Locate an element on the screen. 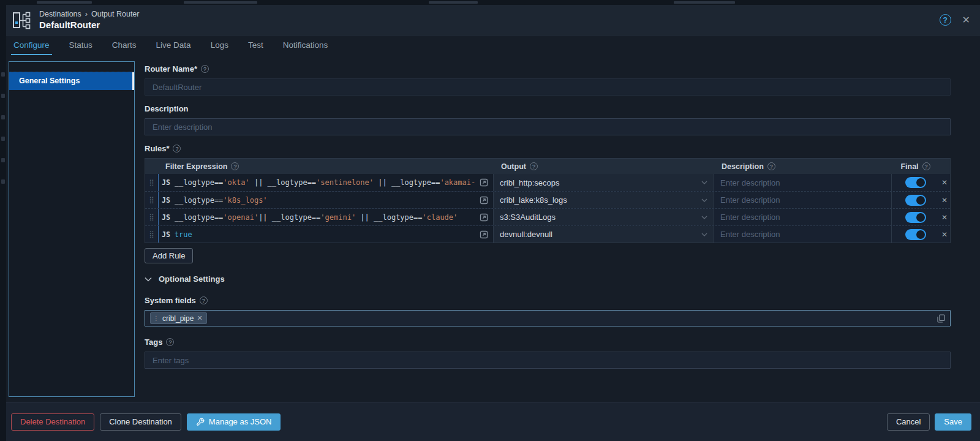 The image size is (980, 441). description-label: Description is located at coordinates (167, 109).